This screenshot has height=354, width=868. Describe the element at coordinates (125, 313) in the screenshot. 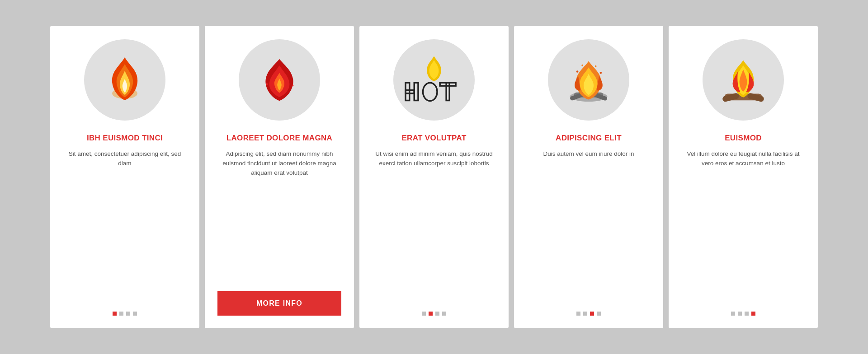

I see `card-1-dots` at that location.